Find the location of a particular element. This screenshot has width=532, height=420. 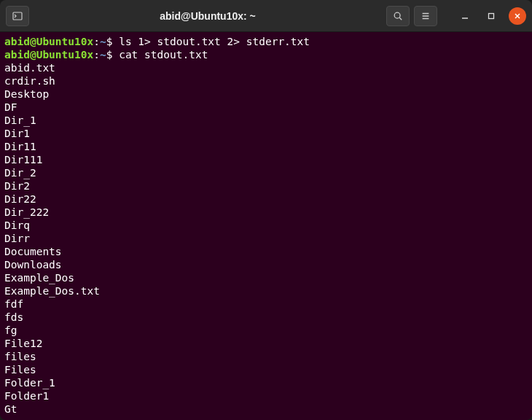

output-line: Dir_2 is located at coordinates (266, 173).